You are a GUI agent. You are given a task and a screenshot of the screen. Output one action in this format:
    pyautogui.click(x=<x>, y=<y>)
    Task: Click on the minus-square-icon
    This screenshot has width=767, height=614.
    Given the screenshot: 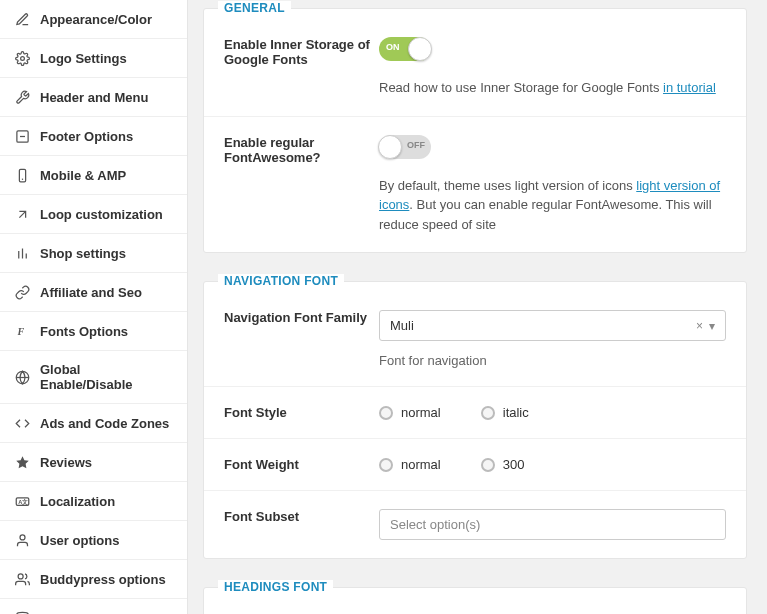 What is the action you would take?
    pyautogui.click(x=22, y=136)
    